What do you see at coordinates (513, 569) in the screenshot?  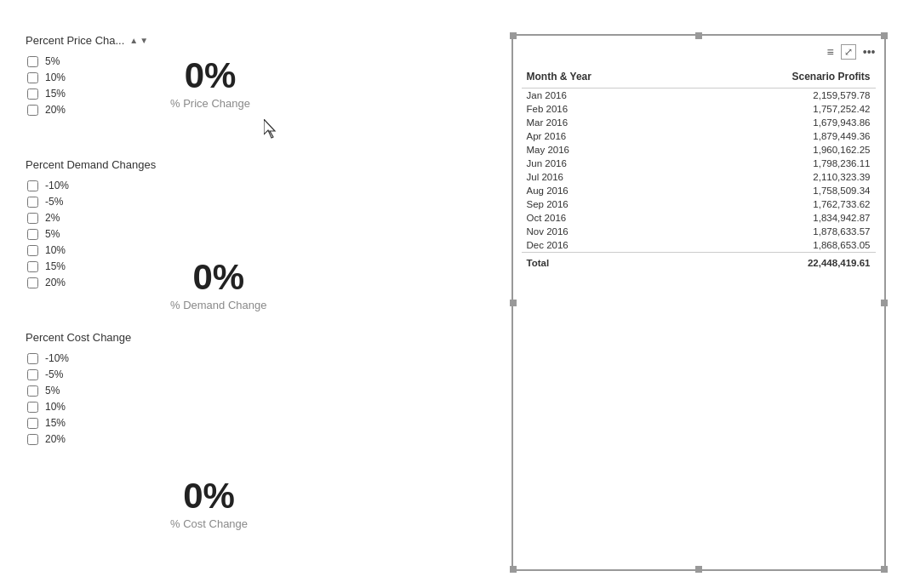 I see `resize-handle-bl` at bounding box center [513, 569].